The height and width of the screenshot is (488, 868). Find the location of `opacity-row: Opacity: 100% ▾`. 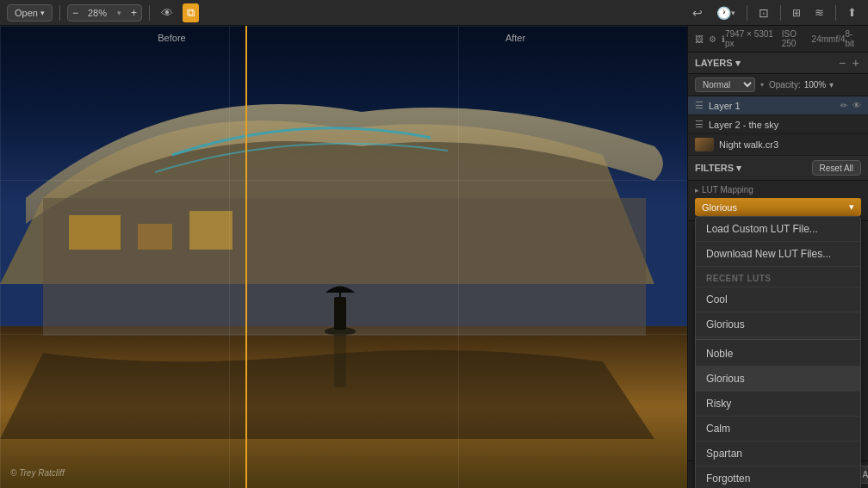

opacity-row: Opacity: 100% ▾ is located at coordinates (801, 84).